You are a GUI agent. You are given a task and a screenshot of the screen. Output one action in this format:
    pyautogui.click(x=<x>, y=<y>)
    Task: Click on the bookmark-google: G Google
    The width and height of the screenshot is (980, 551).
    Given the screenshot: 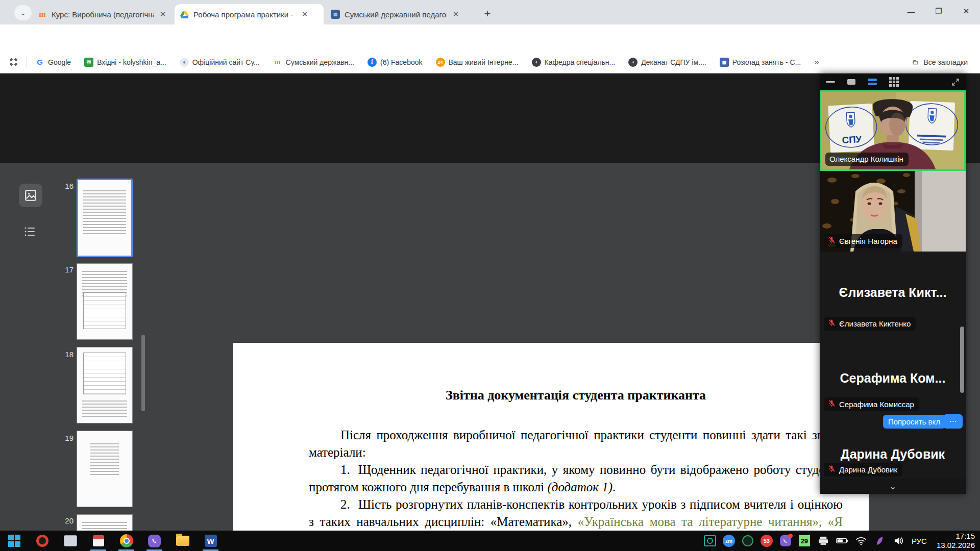 What is the action you would take?
    pyautogui.click(x=53, y=62)
    